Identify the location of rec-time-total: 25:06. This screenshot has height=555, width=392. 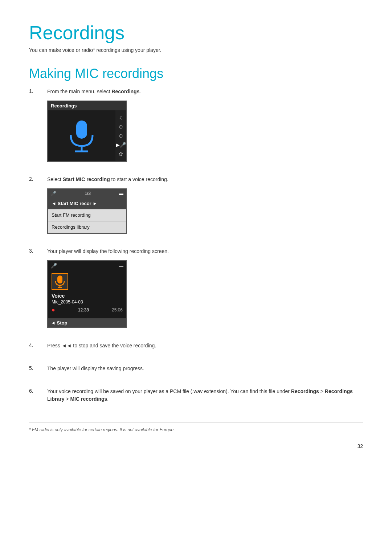
(117, 310).